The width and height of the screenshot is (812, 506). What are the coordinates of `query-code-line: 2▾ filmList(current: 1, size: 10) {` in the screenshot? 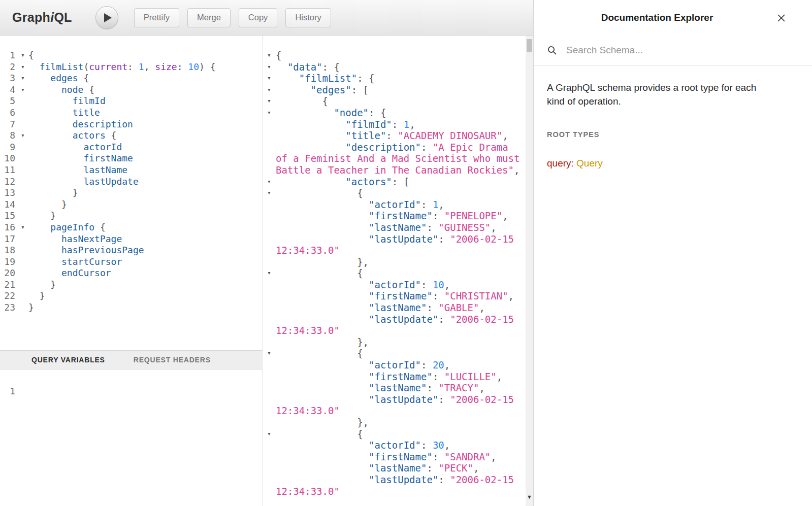 It's located at (131, 67).